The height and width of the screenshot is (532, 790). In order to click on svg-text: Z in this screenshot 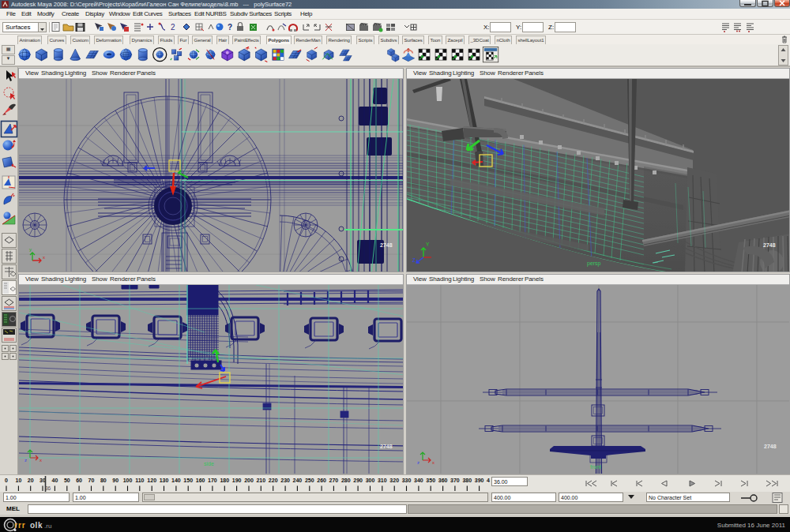, I will do `click(414, 260)`.